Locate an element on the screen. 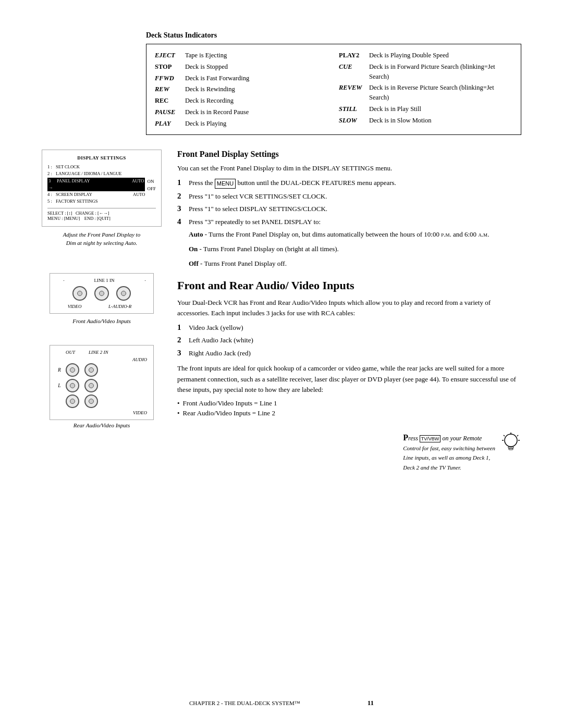 The image size is (563, 728). menu-row-3: 3 → PANEL DISPLAY AUTO is located at coordinates (96, 184).